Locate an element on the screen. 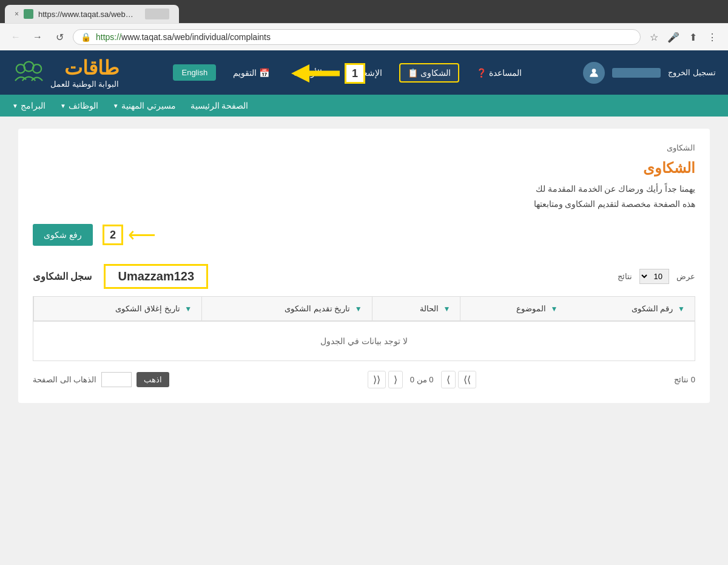 This screenshot has height=565, width=728. tab-favicon is located at coordinates (29, 14).